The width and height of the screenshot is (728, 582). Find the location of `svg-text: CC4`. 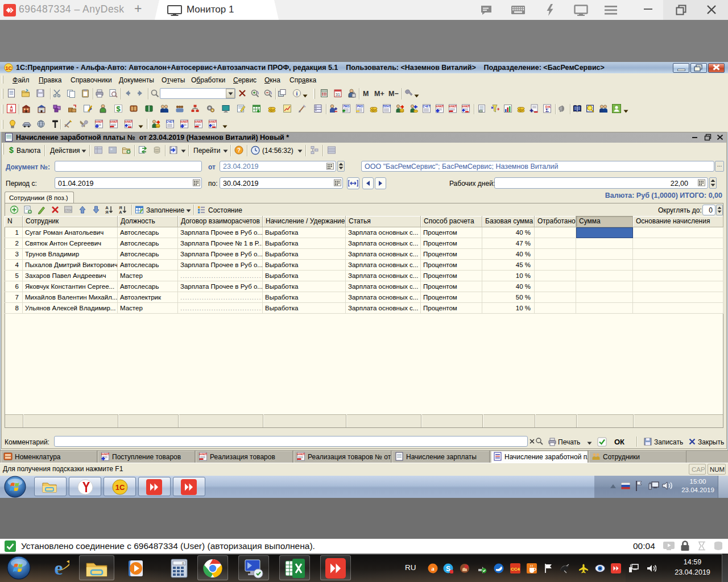

svg-text: CC4 is located at coordinates (515, 569).